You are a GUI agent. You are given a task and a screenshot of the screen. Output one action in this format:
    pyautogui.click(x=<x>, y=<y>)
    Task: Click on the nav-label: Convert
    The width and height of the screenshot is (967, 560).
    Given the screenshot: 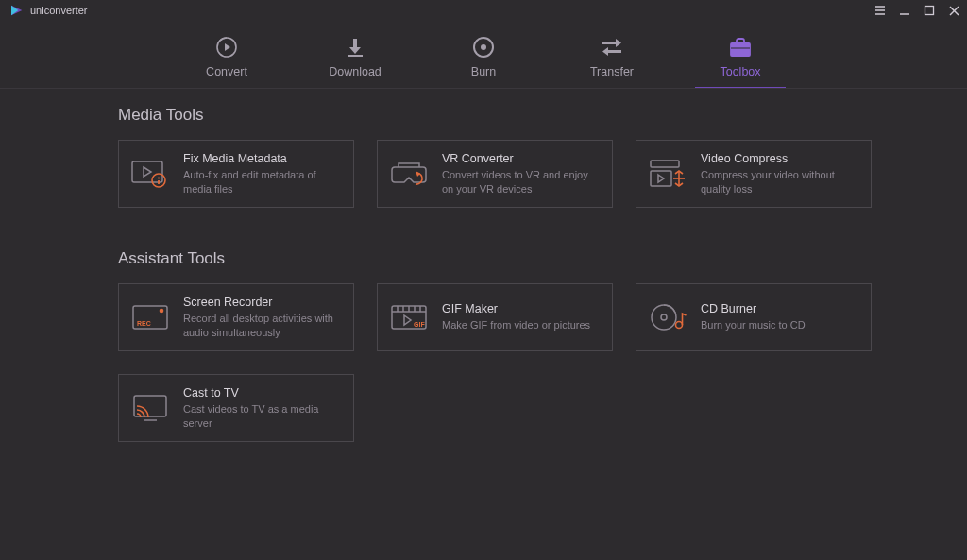 What is the action you would take?
    pyautogui.click(x=227, y=72)
    